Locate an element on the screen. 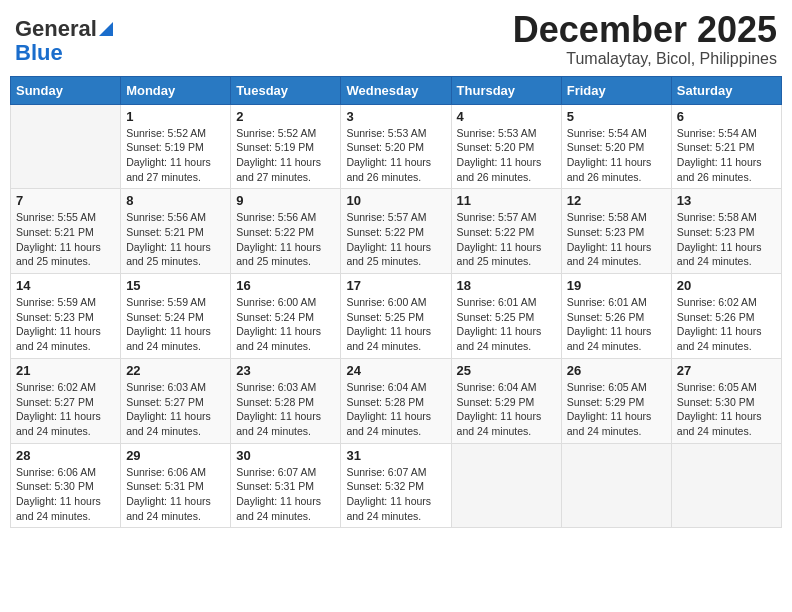 The height and width of the screenshot is (612, 792). calendar-cell: 17Sunrise: 6:00 AMSunset: 5:25 PMDayligh… is located at coordinates (396, 316).